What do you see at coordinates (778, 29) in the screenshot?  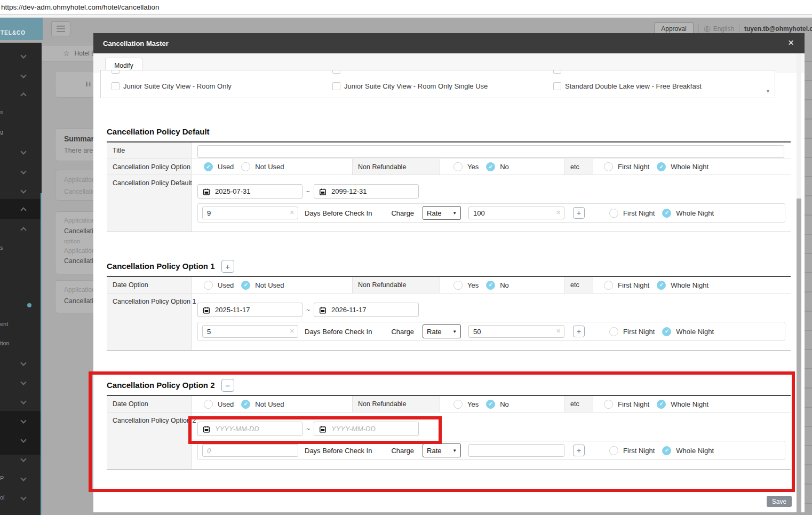 I see `user-email: tuyen.tb@ohmyhotel.co` at bounding box center [778, 29].